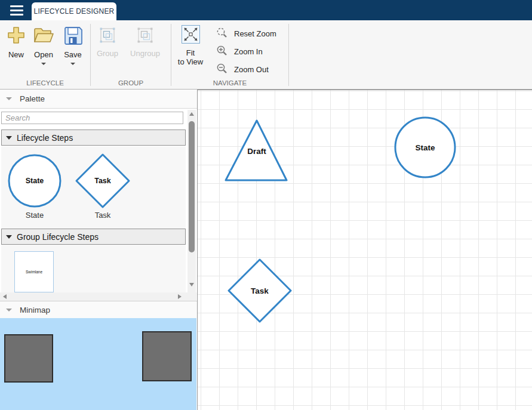 This screenshot has height=410, width=532. Describe the element at coordinates (73, 55) in the screenshot. I see `save-button-label: Save` at that location.